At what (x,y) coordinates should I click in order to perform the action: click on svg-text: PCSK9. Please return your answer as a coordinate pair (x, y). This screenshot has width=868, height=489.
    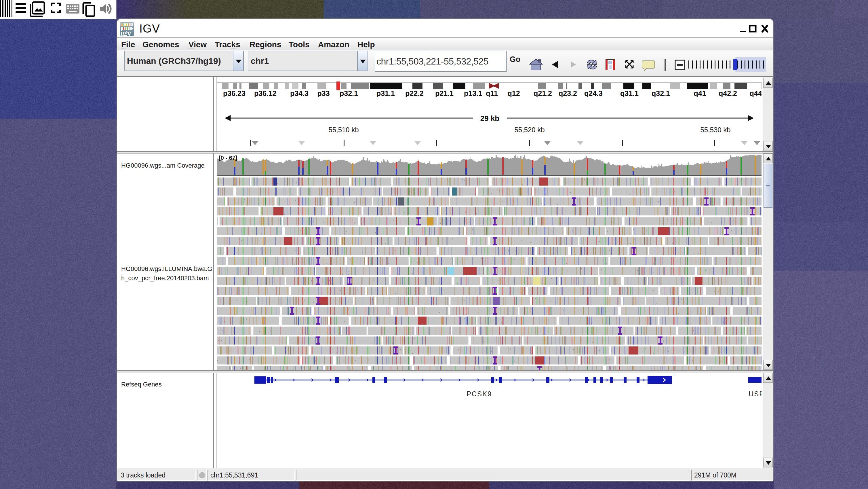
    Looking at the image, I should click on (479, 394).